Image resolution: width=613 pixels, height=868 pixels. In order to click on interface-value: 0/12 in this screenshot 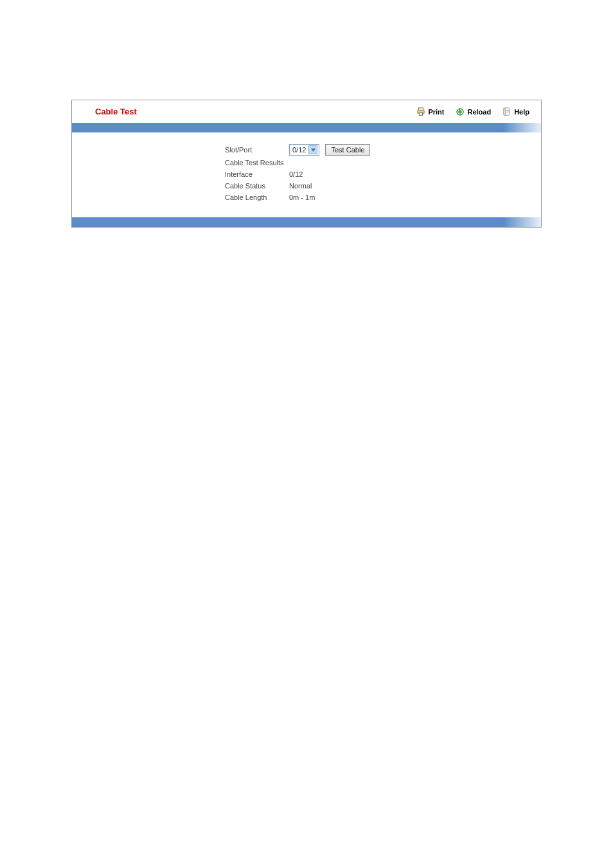, I will do `click(296, 174)`.